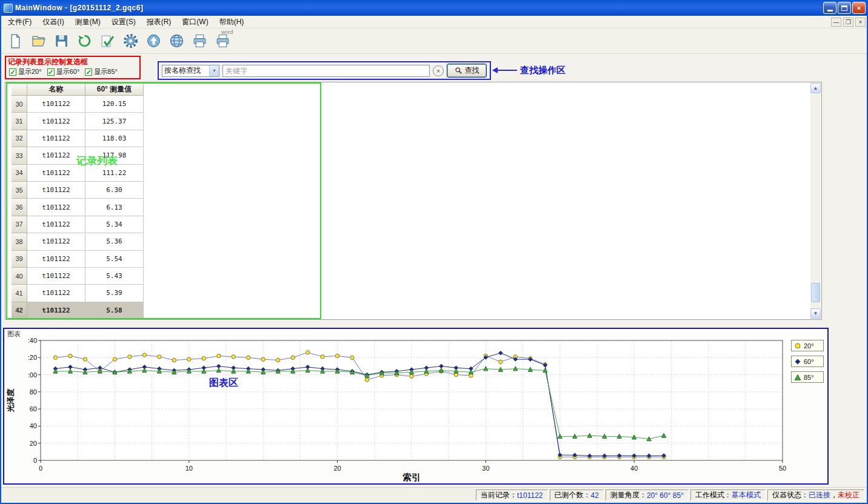 The width and height of the screenshot is (868, 504). Describe the element at coordinates (25, 71) in the screenshot. I see `display-angle-checkbox-0: ✓显示20°` at that location.